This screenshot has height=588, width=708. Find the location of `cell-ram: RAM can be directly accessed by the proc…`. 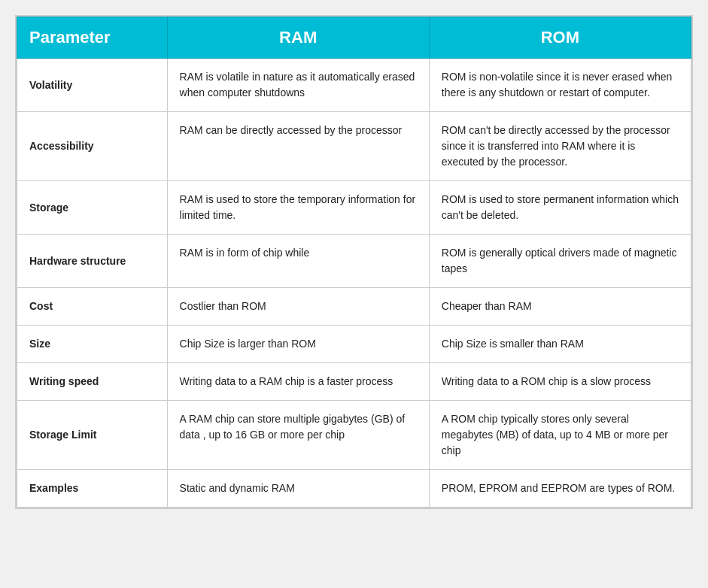

cell-ram: RAM can be directly accessed by the proc… is located at coordinates (298, 147).